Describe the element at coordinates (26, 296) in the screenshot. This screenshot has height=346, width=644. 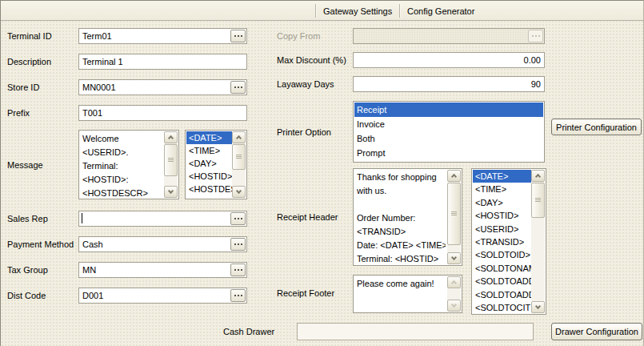
I see `dist-code-label: Dist Code` at that location.